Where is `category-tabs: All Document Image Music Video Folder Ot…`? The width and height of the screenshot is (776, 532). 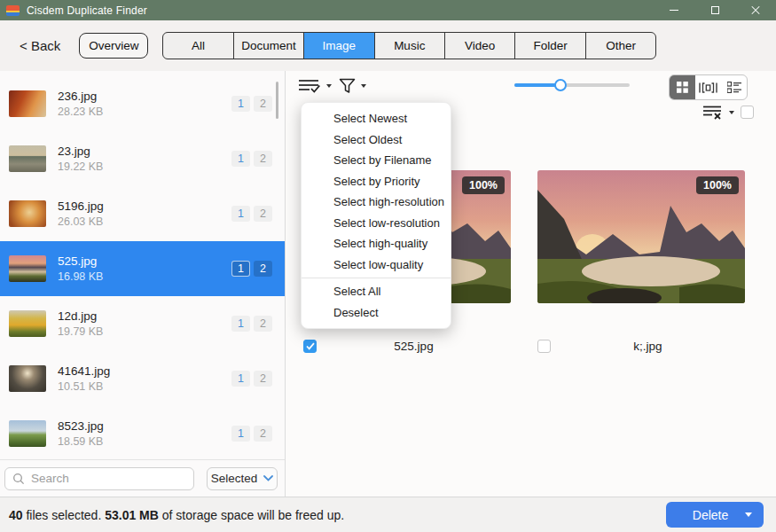 category-tabs: All Document Image Music Video Folder Ot… is located at coordinates (410, 46).